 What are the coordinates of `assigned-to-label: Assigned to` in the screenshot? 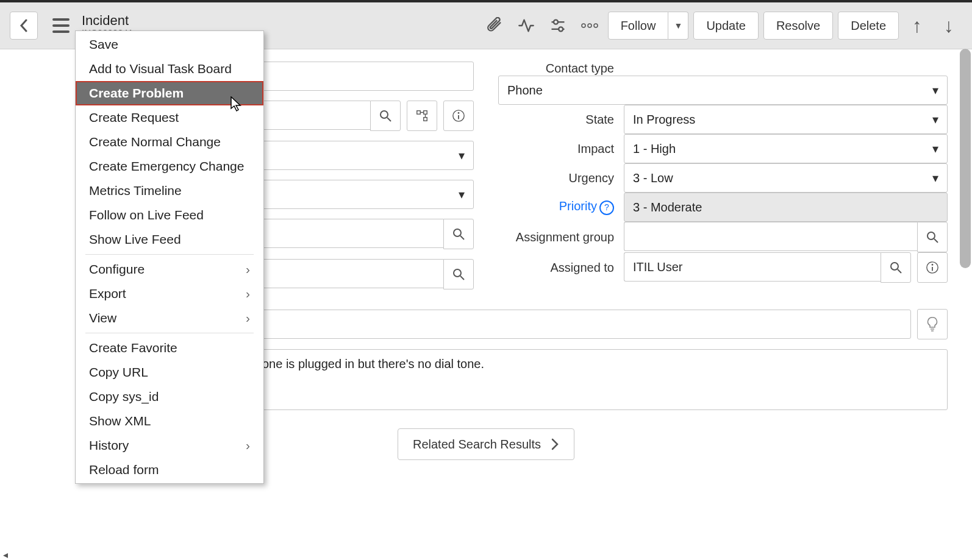 It's located at (556, 268).